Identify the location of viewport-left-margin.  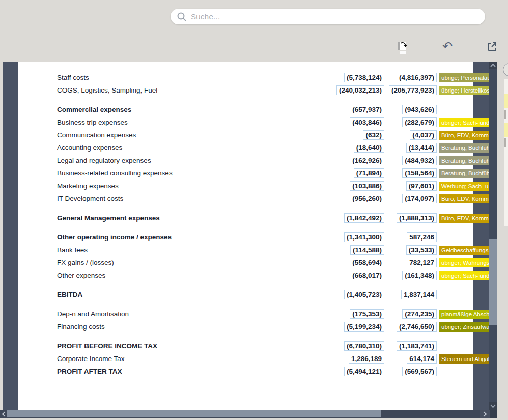
(10, 236).